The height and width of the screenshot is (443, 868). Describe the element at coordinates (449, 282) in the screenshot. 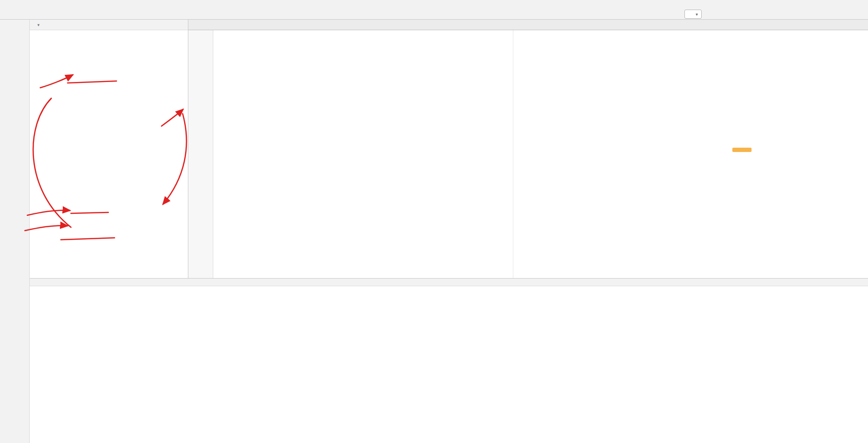

I see `terminal-header` at that location.